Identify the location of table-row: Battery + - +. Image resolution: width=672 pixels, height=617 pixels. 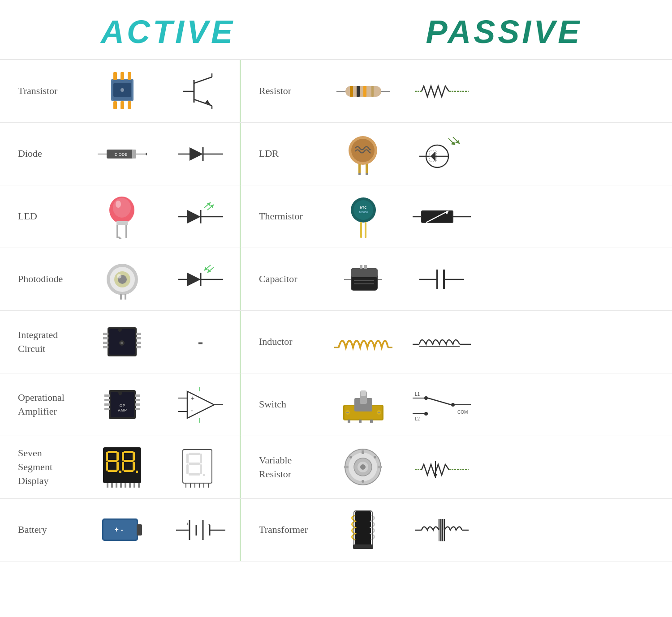
(336, 530).